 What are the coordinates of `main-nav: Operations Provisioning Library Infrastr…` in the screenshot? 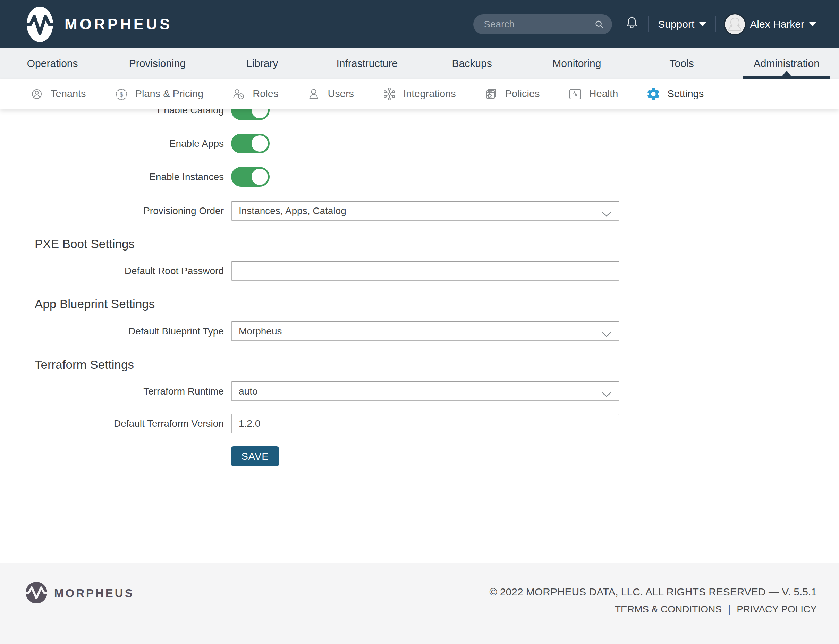 It's located at (419, 64).